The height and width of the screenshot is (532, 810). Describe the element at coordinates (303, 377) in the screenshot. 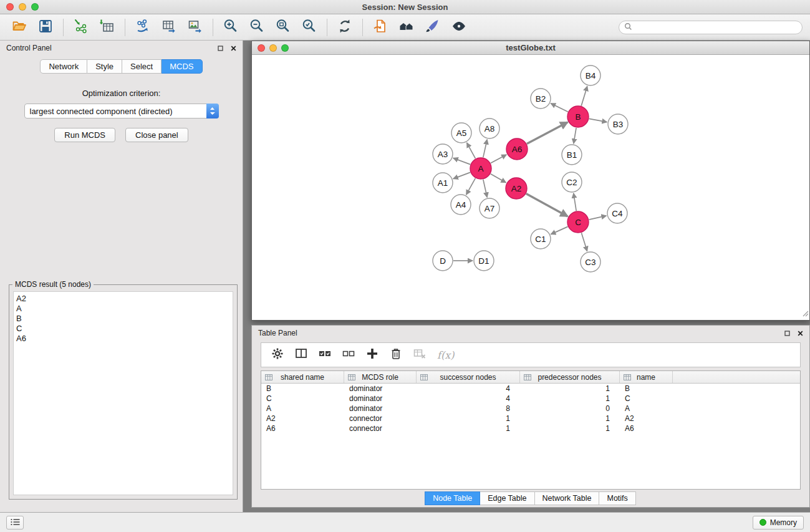

I see `column-header-shared-name: shared name` at that location.